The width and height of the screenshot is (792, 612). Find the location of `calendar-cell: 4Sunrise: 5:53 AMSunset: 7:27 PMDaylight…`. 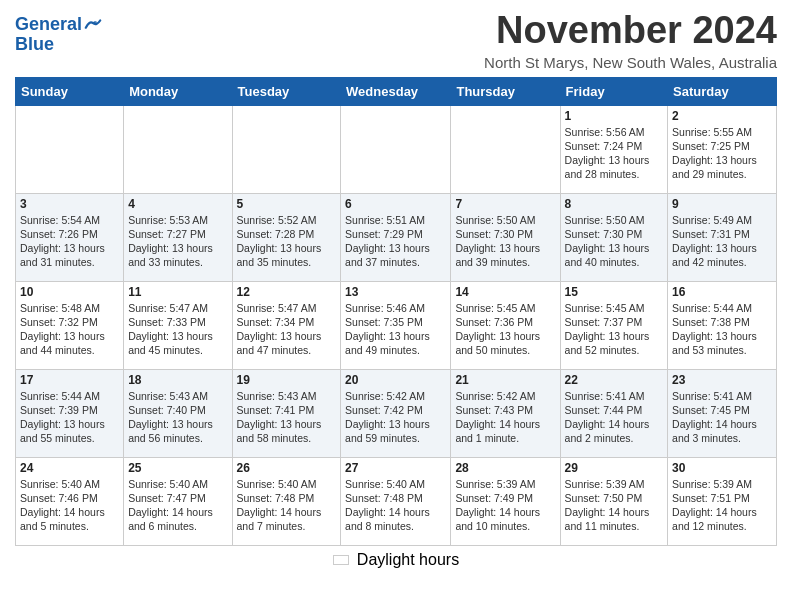

calendar-cell: 4Sunrise: 5:53 AMSunset: 7:27 PMDaylight… is located at coordinates (178, 237).